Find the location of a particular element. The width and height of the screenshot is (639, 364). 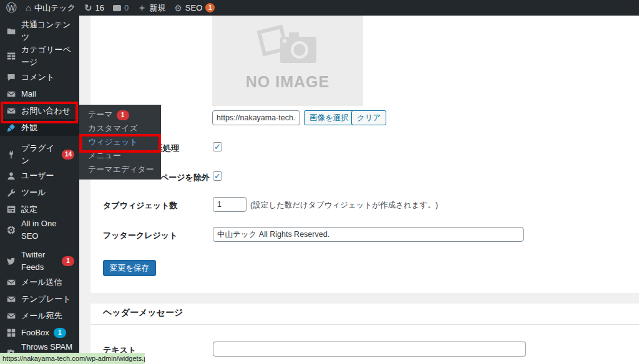

sidebar-item-label: テンプレート is located at coordinates (46, 299).